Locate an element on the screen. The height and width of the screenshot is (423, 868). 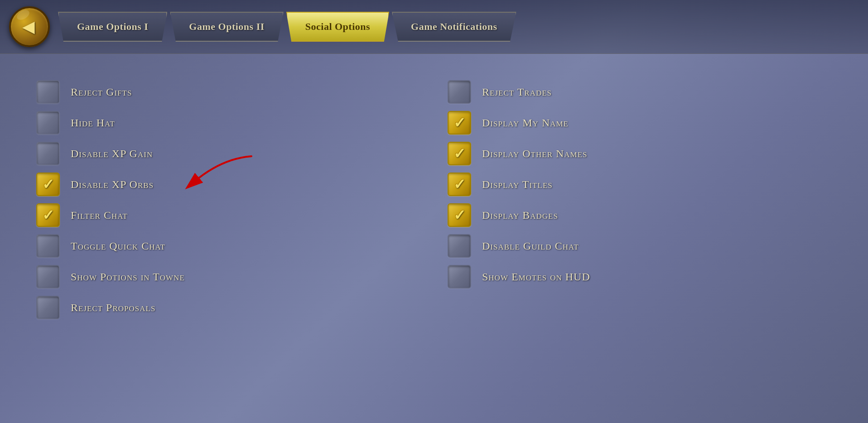
display-titles-label: Display Titles is located at coordinates (517, 185).